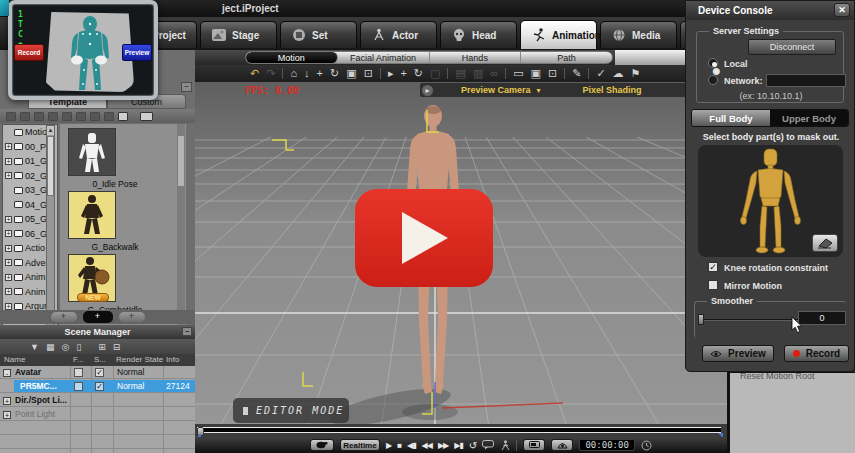 This screenshot has width=855, height=453. I want to click on sensor-preview-button: Preview, so click(137, 52).